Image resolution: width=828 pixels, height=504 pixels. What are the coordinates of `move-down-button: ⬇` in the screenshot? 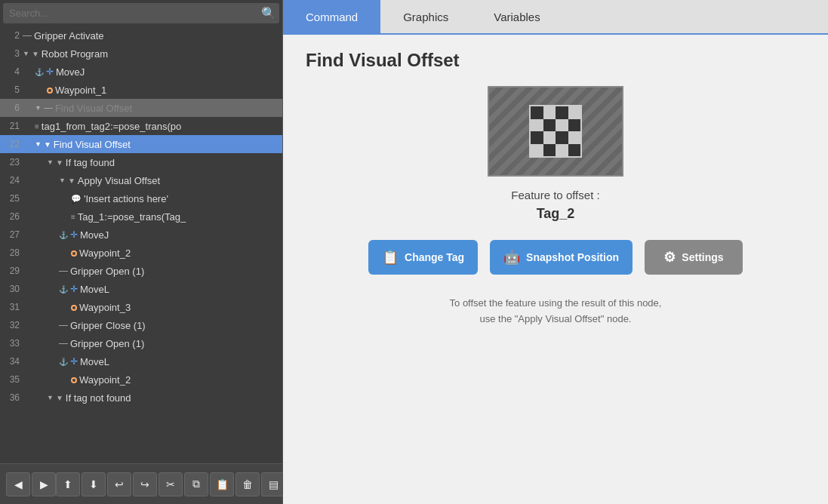 It's located at (94, 484).